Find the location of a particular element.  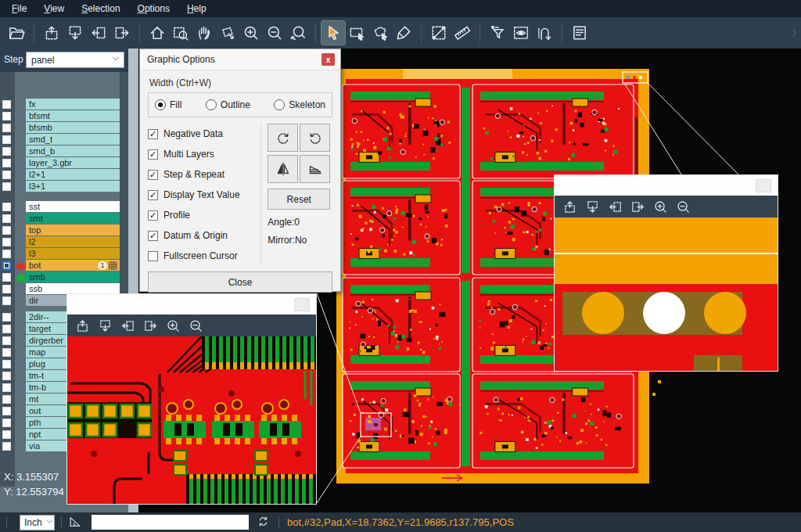

select-pointer-button is located at coordinates (333, 33).